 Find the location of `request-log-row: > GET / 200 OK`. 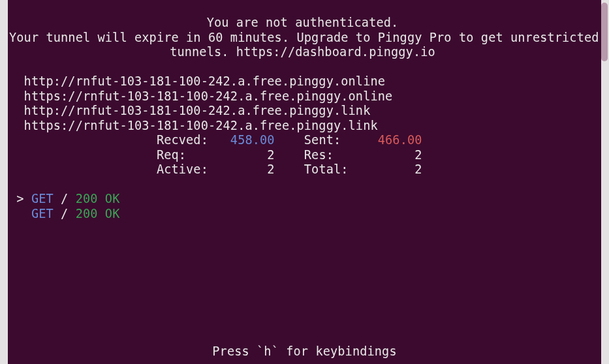

request-log-row: > GET / 200 OK is located at coordinates (64, 198).